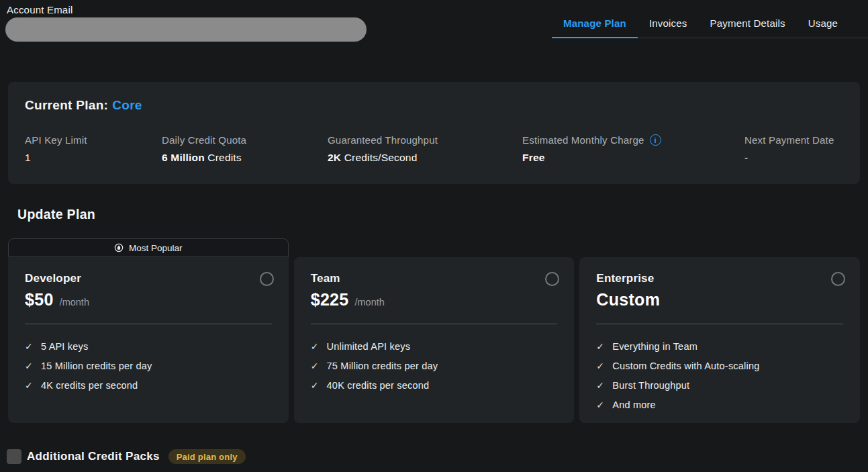 The height and width of the screenshot is (472, 868). Describe the element at coordinates (186, 30) in the screenshot. I see `account-email-input` at that location.